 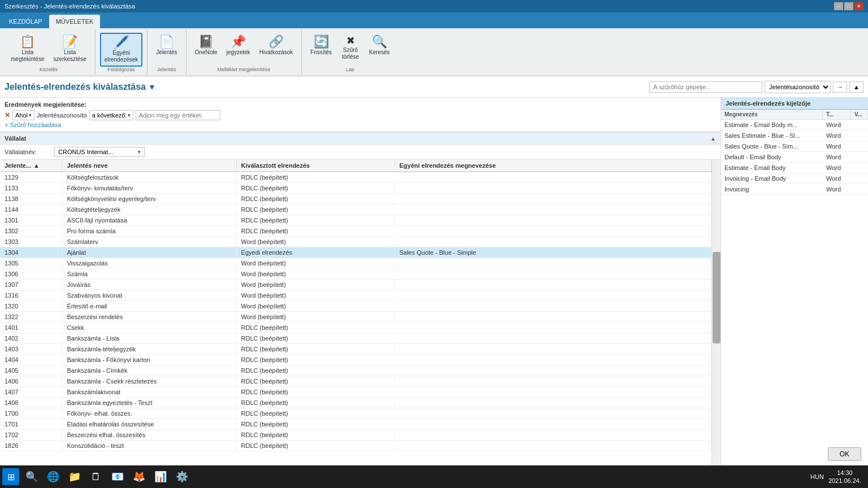 What do you see at coordinates (356, 328) in the screenshot?
I see `table-row: 1401 Csekk RDLC (beépített)` at bounding box center [356, 328].